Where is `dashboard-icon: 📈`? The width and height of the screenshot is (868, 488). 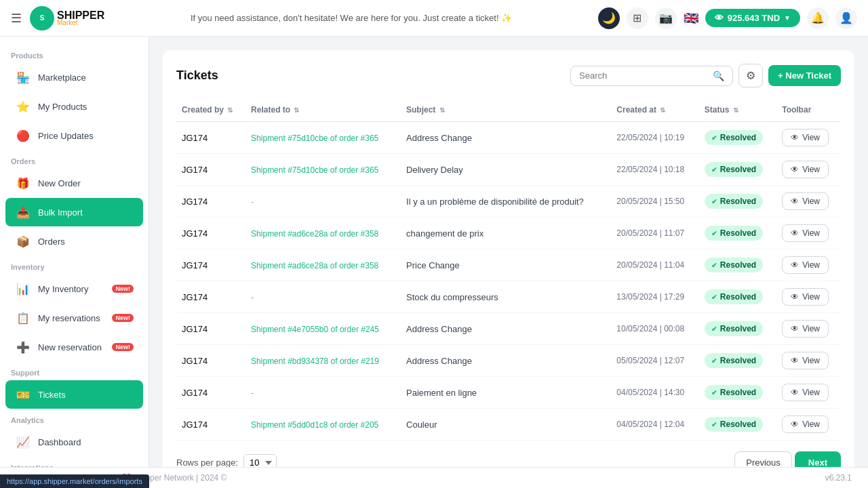 dashboard-icon: 📈 is located at coordinates (23, 442).